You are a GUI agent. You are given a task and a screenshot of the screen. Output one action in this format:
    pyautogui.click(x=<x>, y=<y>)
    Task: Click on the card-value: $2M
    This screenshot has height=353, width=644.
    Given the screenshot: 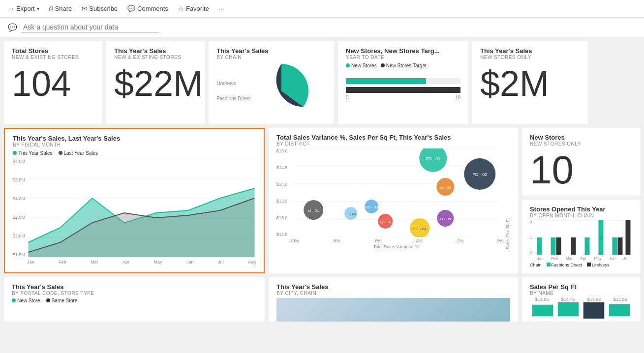 What is the action you would take?
    pyautogui.click(x=530, y=84)
    